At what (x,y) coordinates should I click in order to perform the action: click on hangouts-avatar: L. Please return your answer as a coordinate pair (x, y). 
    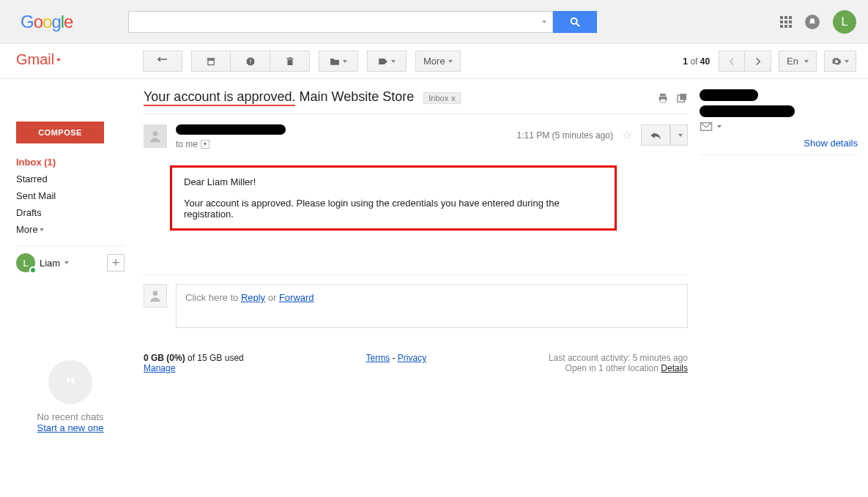
    Looking at the image, I should click on (26, 263).